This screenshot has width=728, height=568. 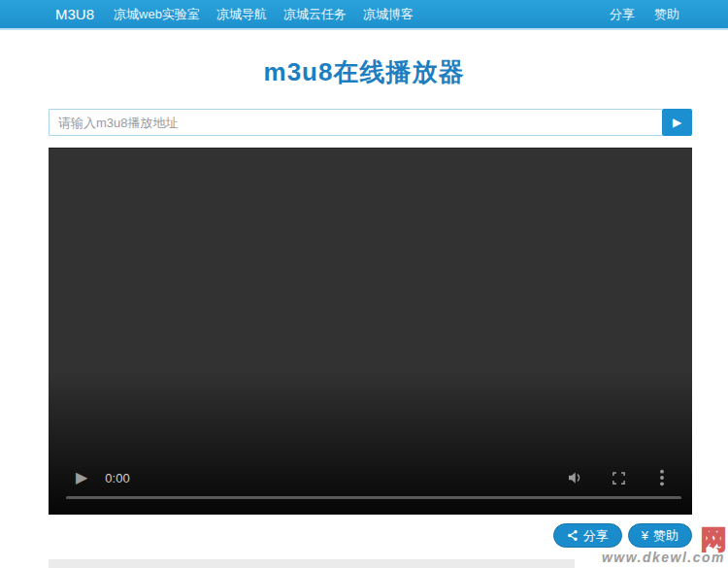 What do you see at coordinates (623, 536) in the screenshot?
I see `action-buttons: 分享 ¥ 赞助` at bounding box center [623, 536].